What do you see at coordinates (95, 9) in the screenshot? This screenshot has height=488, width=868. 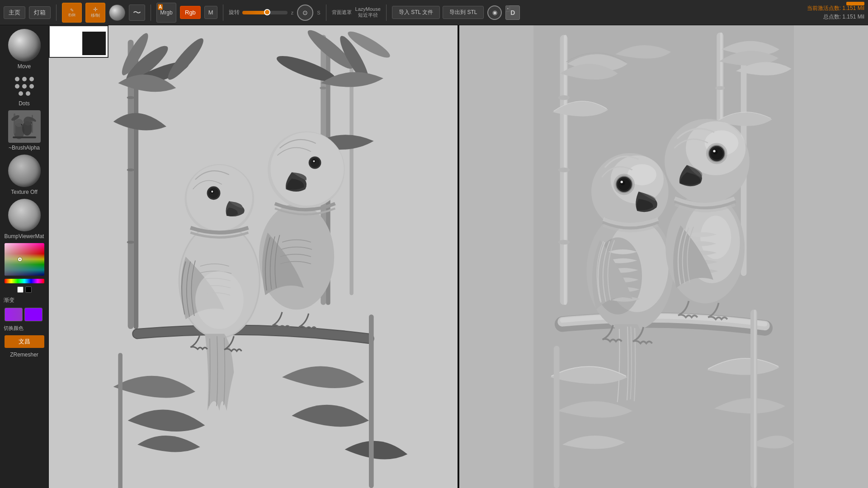 I see `move-icon: ✛` at bounding box center [95, 9].